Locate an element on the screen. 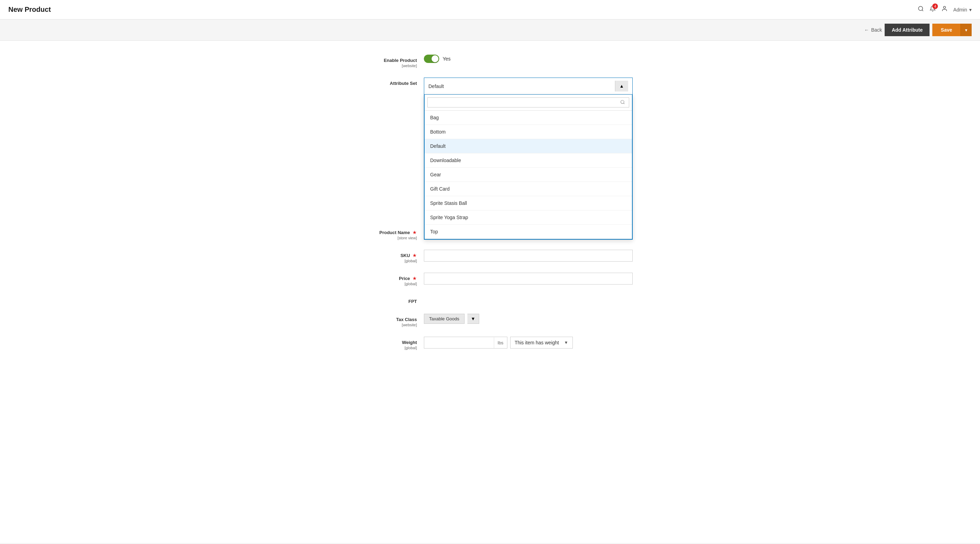 The height and width of the screenshot is (544, 980). sku-input is located at coordinates (528, 255).